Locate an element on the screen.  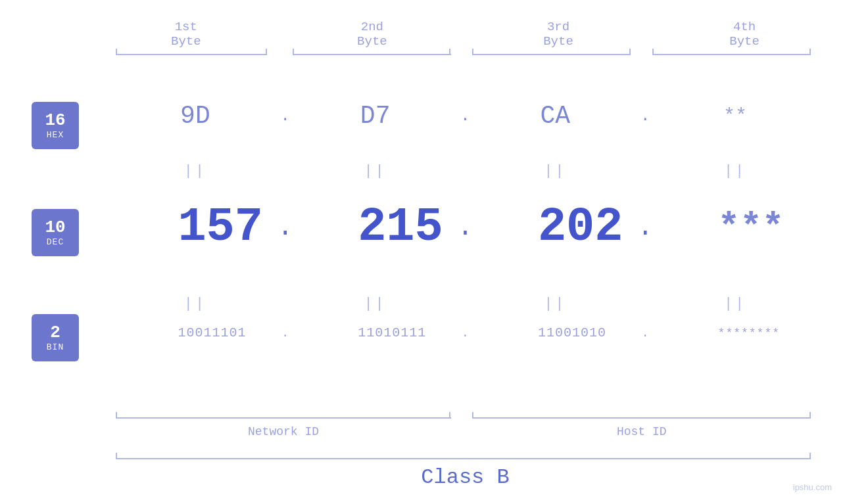
col1-header: 1st Byte is located at coordinates (185, 34).